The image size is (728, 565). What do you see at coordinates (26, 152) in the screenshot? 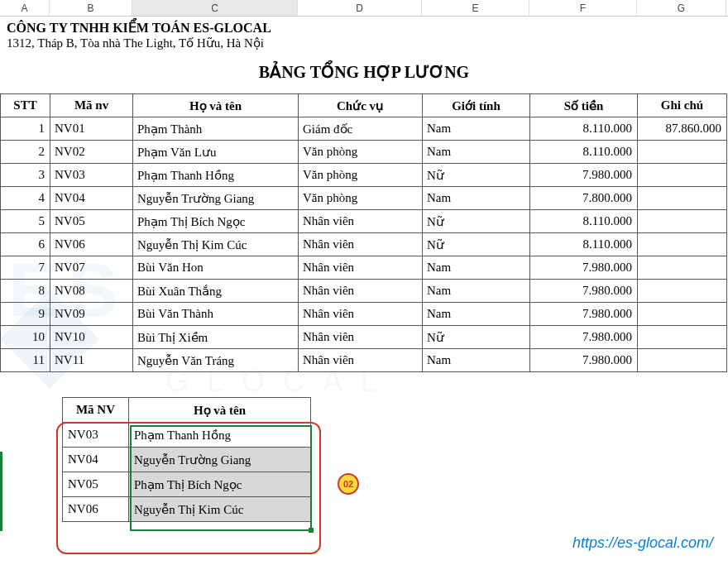
I see `cell-stt: 2` at bounding box center [26, 152].